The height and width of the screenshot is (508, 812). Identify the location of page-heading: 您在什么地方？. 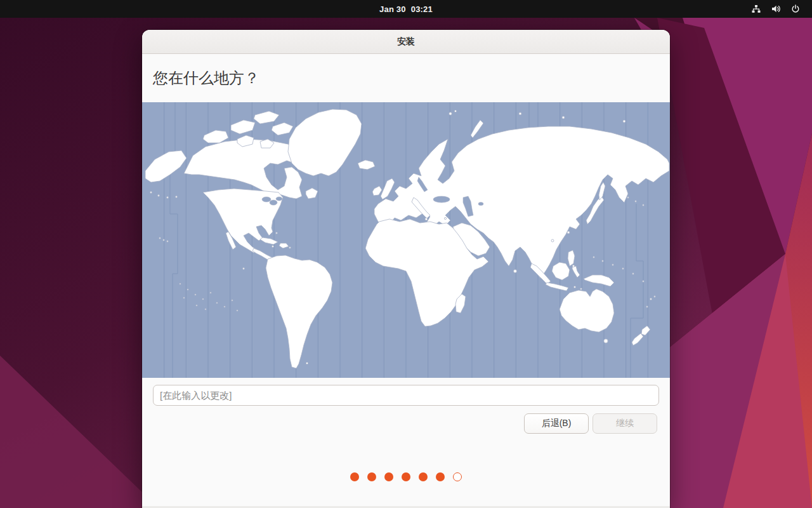
(206, 78).